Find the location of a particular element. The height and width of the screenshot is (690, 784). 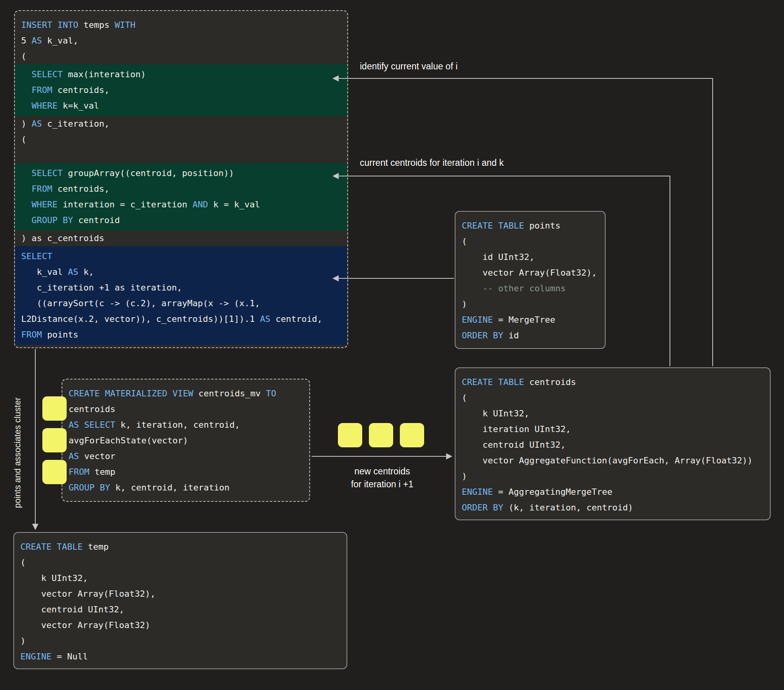

code-line: AS vector is located at coordinates (186, 456).